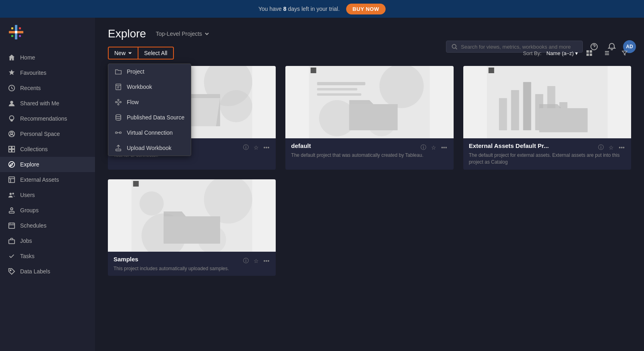  I want to click on group-icon, so click(12, 210).